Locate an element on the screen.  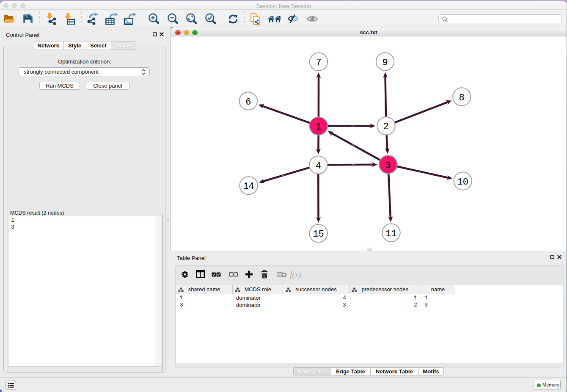
svg-text: 2 is located at coordinates (386, 127).